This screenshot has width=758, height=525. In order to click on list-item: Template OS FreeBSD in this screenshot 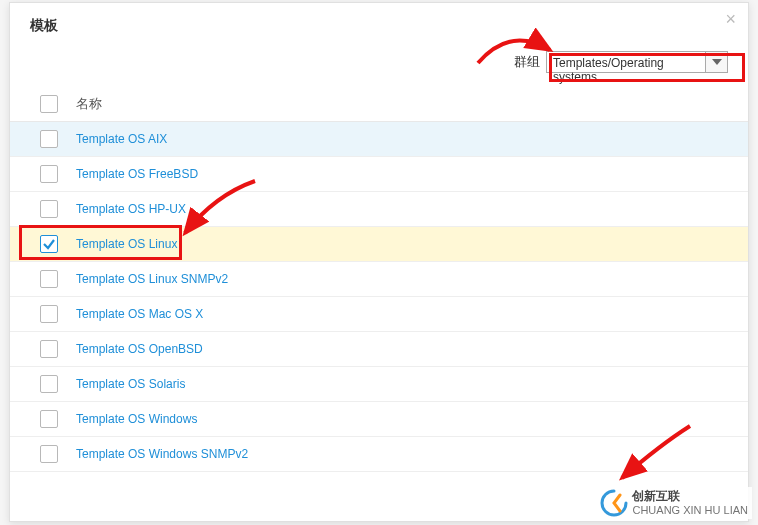, I will do `click(379, 174)`.